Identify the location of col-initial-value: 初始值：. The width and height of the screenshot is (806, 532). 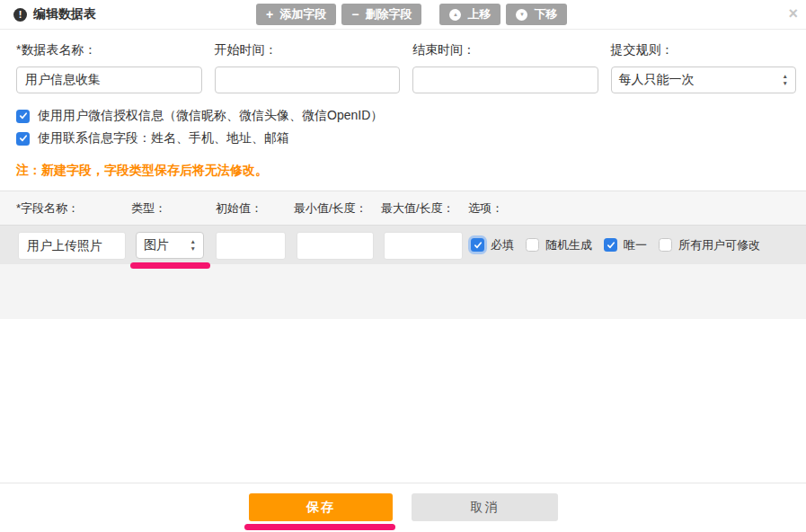
(239, 208).